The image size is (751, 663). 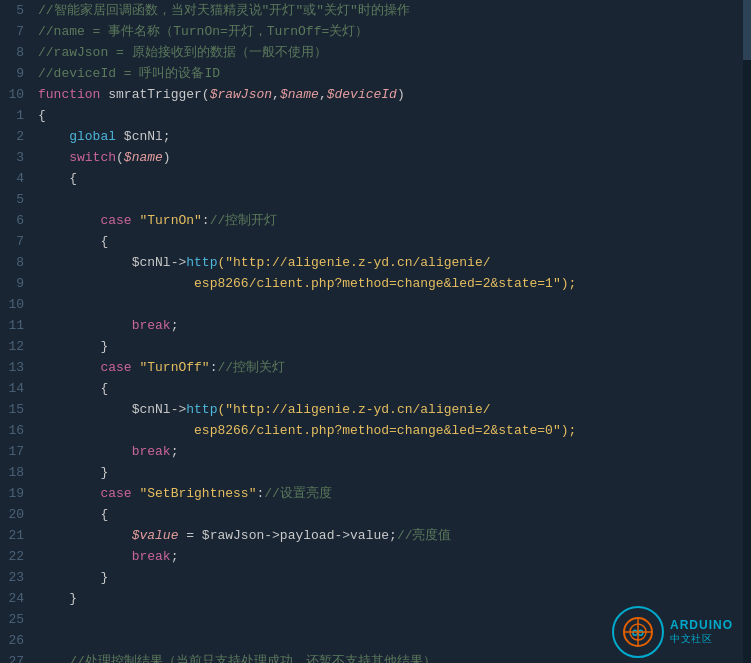 I want to click on code-token: $rawJson->payload->value;, so click(x=300, y=536).